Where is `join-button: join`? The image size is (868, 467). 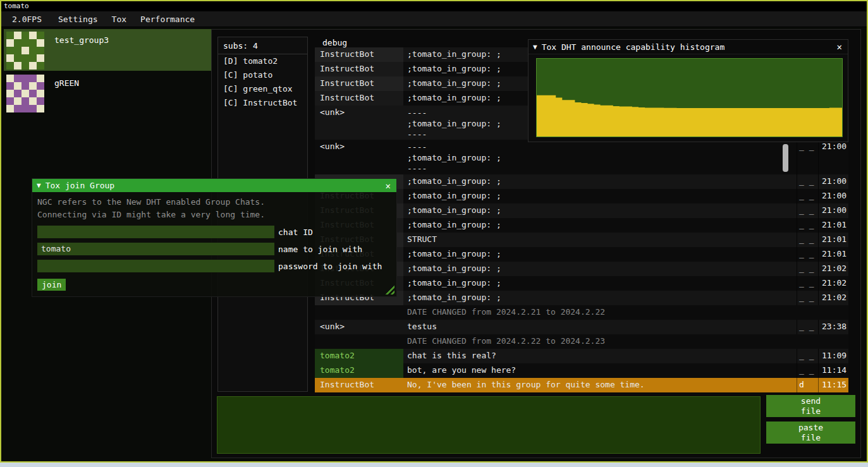 join-button: join is located at coordinates (52, 284).